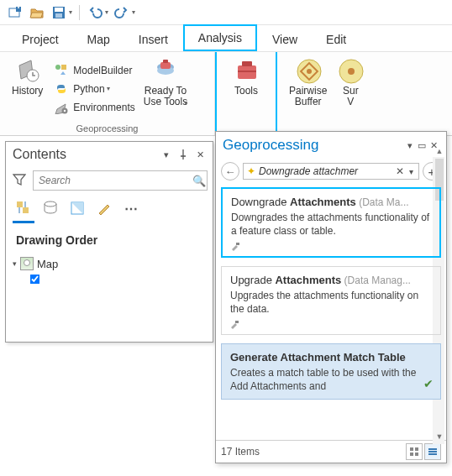  I want to click on list-by-selection-icon, so click(77, 208).